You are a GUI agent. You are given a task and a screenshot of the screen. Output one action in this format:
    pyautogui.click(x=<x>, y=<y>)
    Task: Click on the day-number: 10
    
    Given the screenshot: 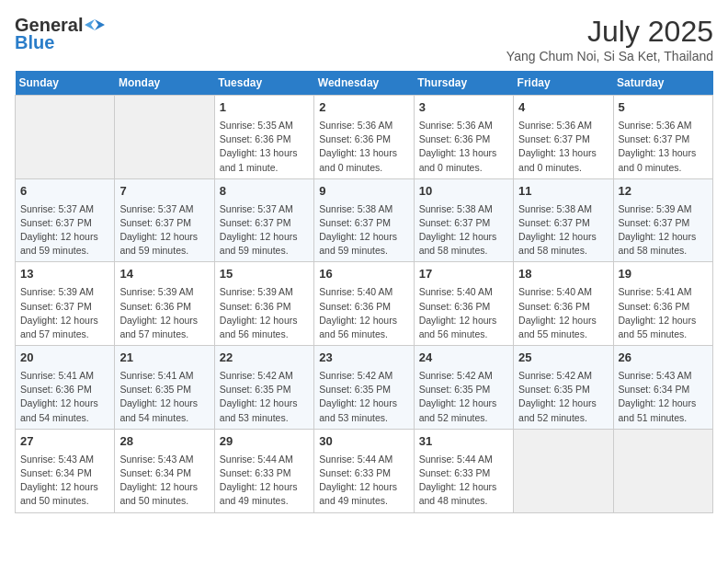 What is the action you would take?
    pyautogui.click(x=463, y=191)
    